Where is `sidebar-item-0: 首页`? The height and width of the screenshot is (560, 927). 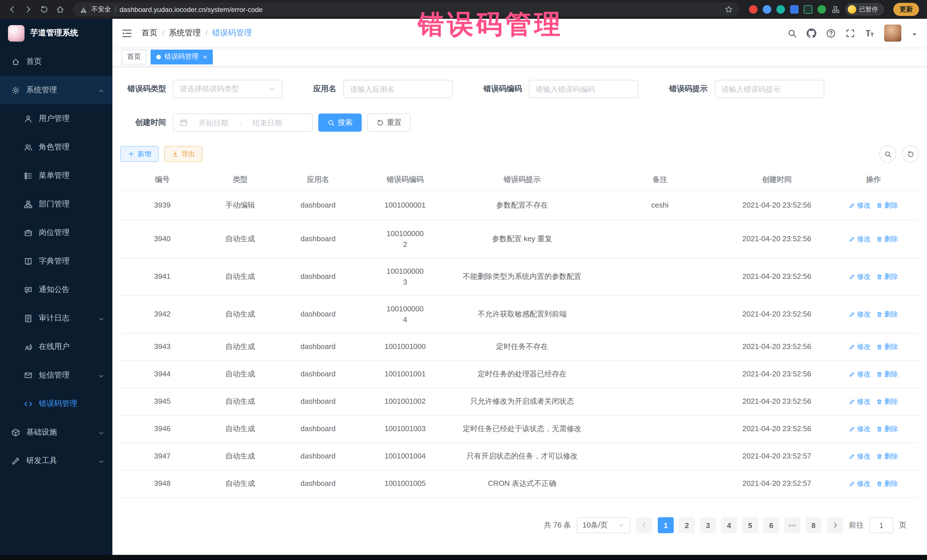 sidebar-item-0: 首页 is located at coordinates (56, 62).